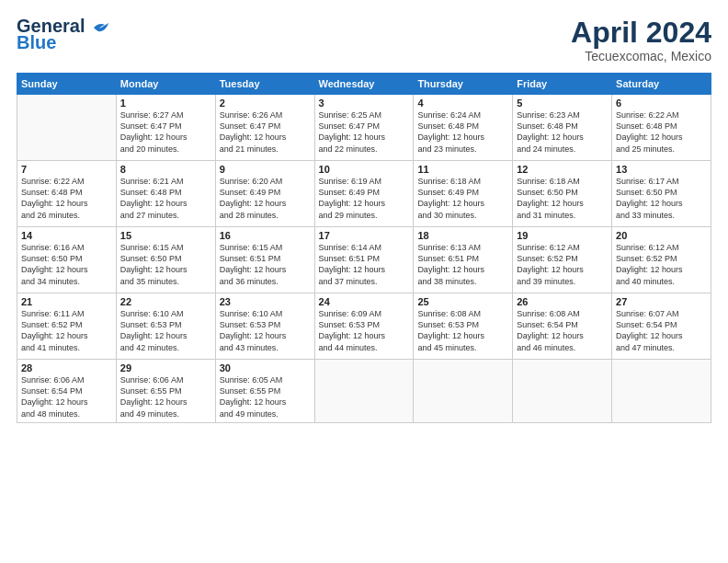 This screenshot has height=563, width=728. What do you see at coordinates (463, 260) in the screenshot?
I see `calendar-cell: 18Sunrise: 6:13 AM Sunset: 6:51 PM Dayli…` at bounding box center [463, 260].